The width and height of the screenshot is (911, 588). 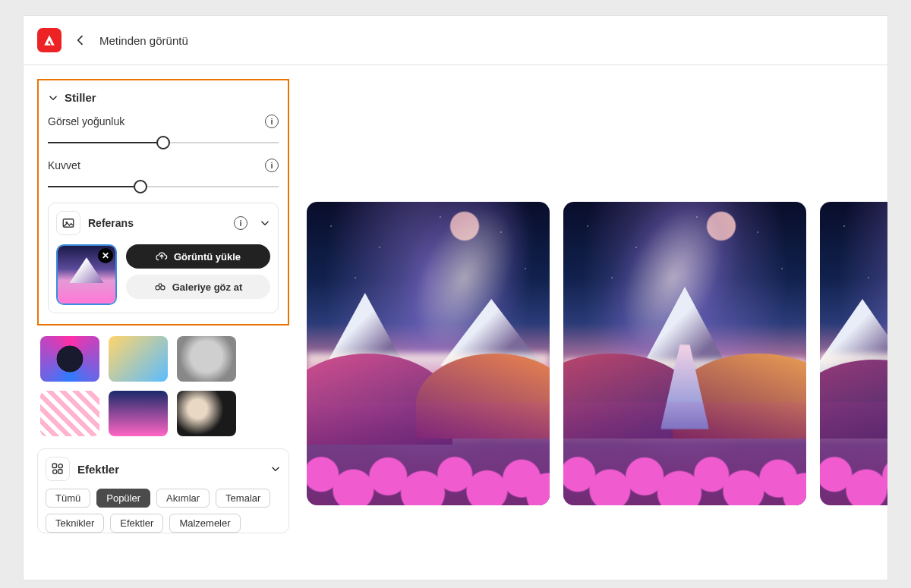 What do you see at coordinates (80, 97) in the screenshot?
I see `styles-title: Stiller` at bounding box center [80, 97].